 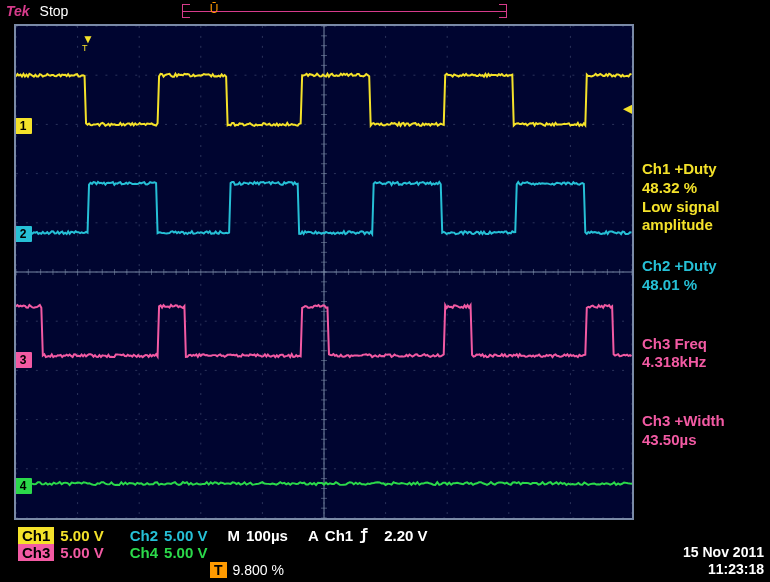 I want to click on measurement-ch3-freq: Ch3 Freq 4.318kHz, so click(x=704, y=354).